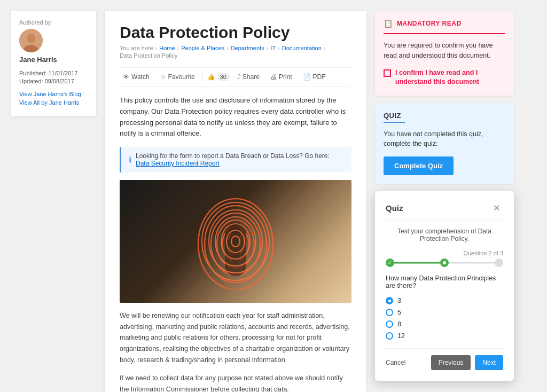  Describe the element at coordinates (279, 48) in the screenshot. I see `breadcrumb-sep-4: ›` at that location.